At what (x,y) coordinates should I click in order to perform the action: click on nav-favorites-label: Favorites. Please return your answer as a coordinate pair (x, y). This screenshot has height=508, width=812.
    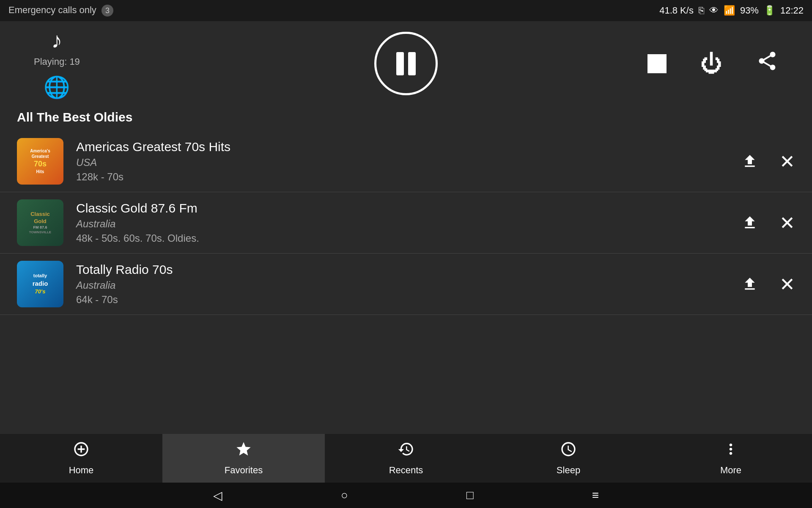
    Looking at the image, I should click on (244, 470).